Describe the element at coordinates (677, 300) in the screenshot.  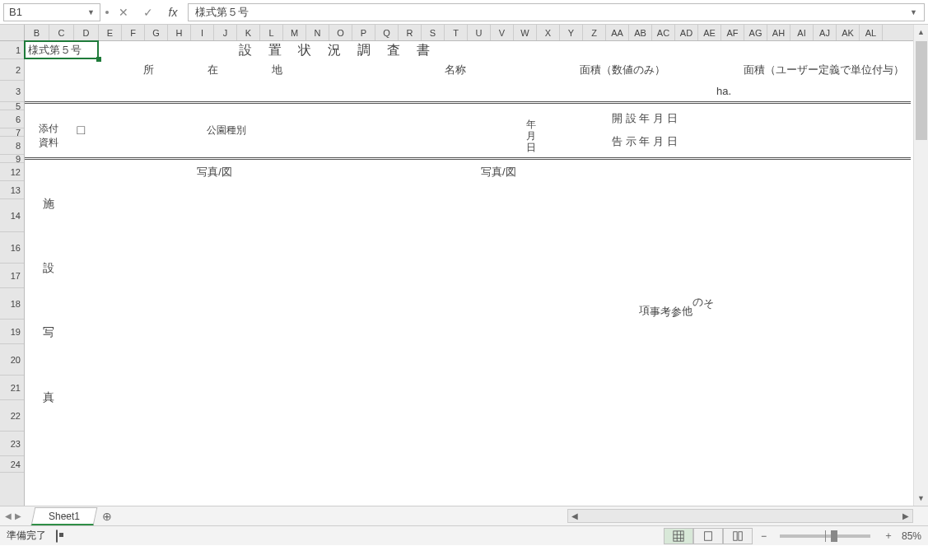
I see `other-notes-label-cell: そ の 他 参 考 事 項` at that location.